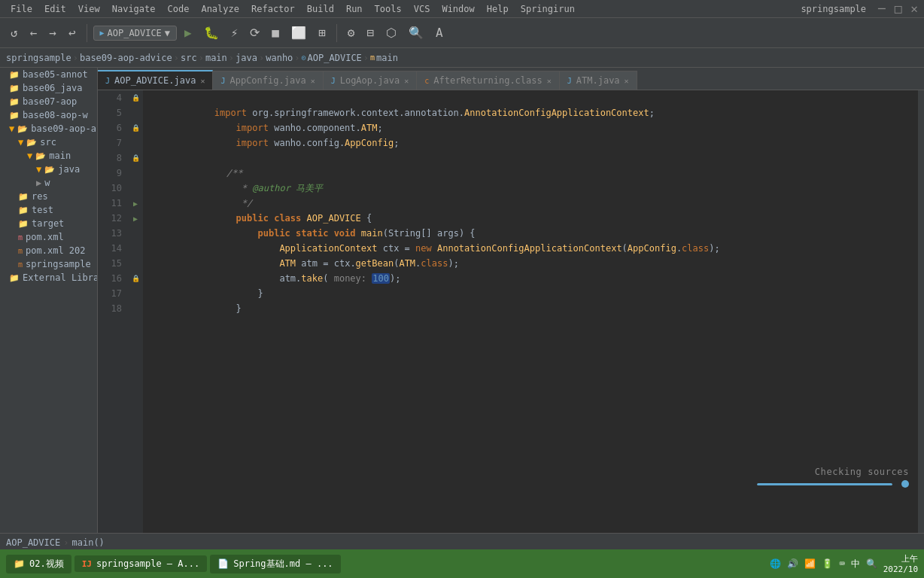  I want to click on menu-run: Run, so click(354, 9).